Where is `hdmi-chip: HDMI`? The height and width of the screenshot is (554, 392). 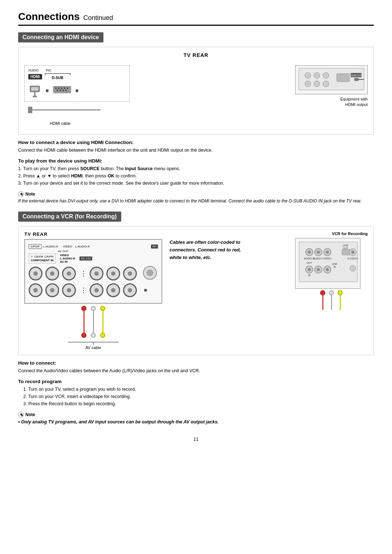 hdmi-chip: HDMI is located at coordinates (35, 77).